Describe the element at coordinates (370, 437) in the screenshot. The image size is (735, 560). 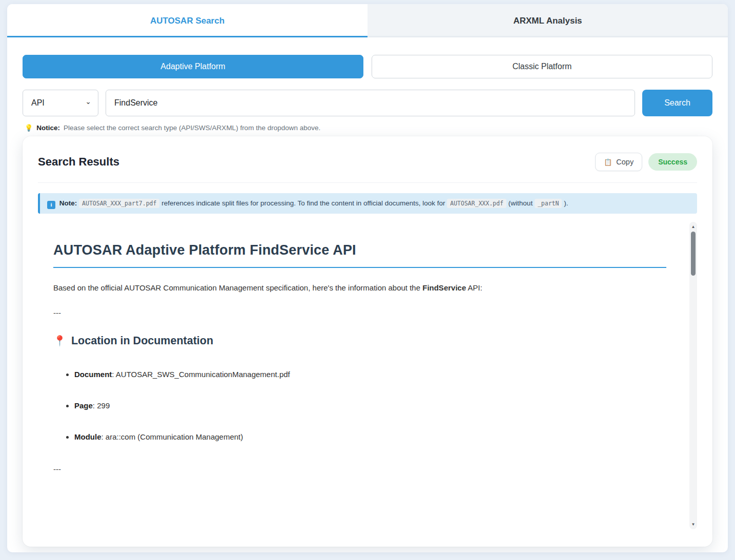
I see `list-item-module: Module: ara::com (Communication Manageme…` at that location.